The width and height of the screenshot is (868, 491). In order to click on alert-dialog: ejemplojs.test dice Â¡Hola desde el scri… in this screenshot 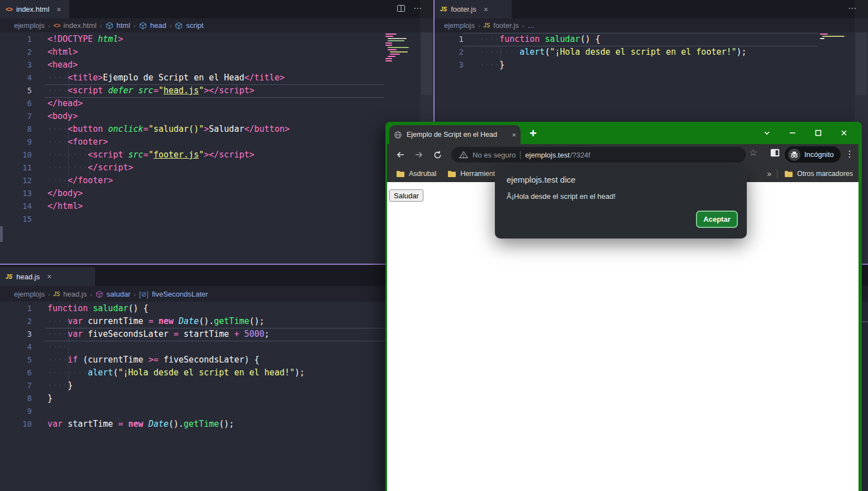, I will do `click(621, 203)`.